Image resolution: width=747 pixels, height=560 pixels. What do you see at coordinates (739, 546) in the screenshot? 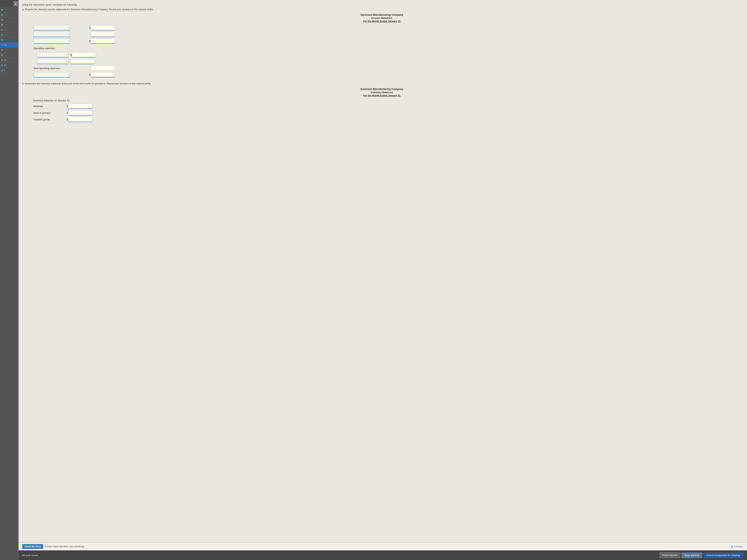
I see `previous-label: Previous` at bounding box center [739, 546].